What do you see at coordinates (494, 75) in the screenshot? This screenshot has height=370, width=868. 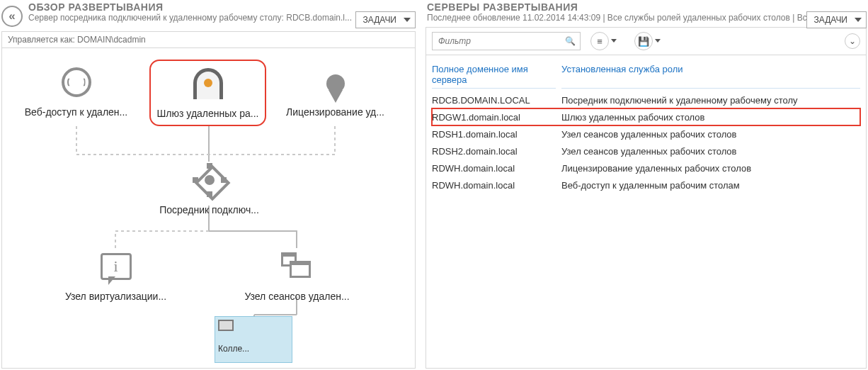 I see `column-server: Полное доменное имя сервера` at bounding box center [494, 75].